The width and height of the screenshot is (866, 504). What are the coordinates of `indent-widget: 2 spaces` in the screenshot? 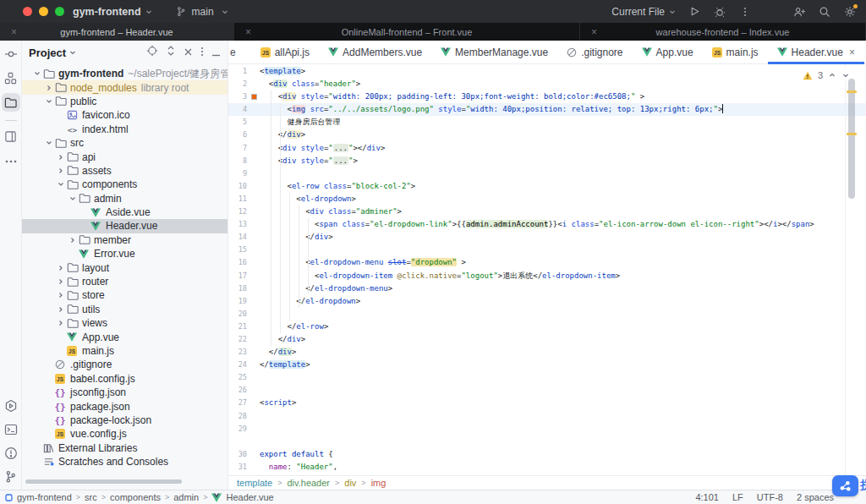 It's located at (815, 497).